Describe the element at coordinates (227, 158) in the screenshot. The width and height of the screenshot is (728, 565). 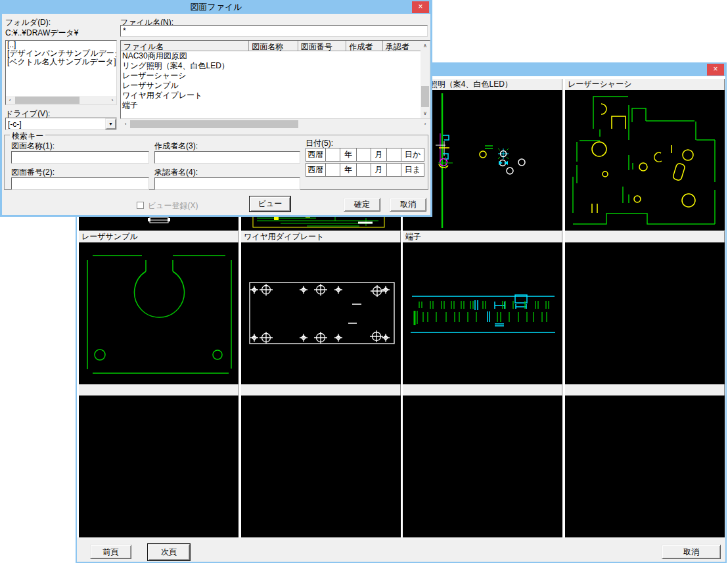
I see `author-input` at that location.